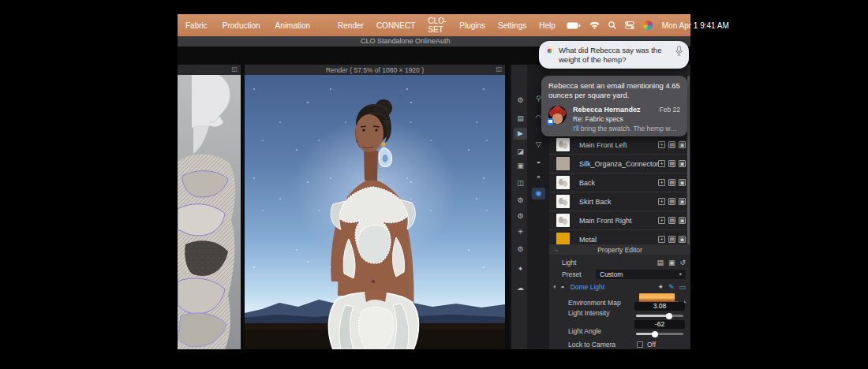 The height and width of the screenshot is (369, 868). Describe the element at coordinates (630, 25) in the screenshot. I see `control-center-icon` at that location.